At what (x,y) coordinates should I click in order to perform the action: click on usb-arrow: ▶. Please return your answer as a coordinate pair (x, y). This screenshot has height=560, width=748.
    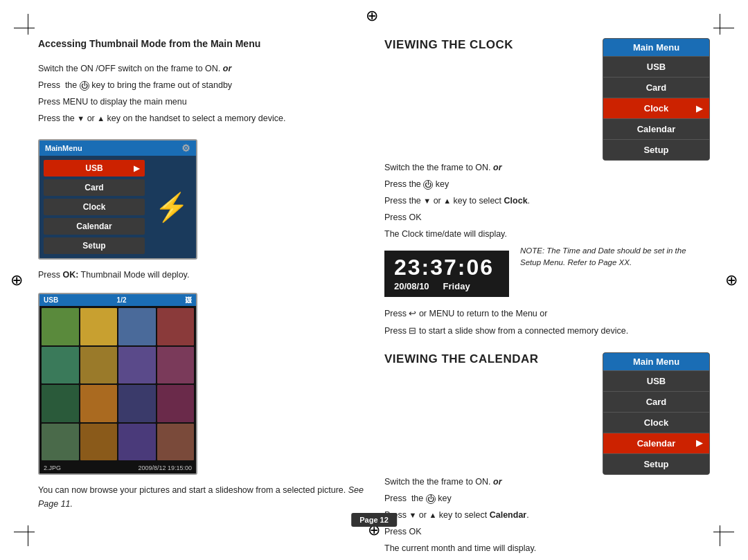
    Looking at the image, I should click on (136, 169).